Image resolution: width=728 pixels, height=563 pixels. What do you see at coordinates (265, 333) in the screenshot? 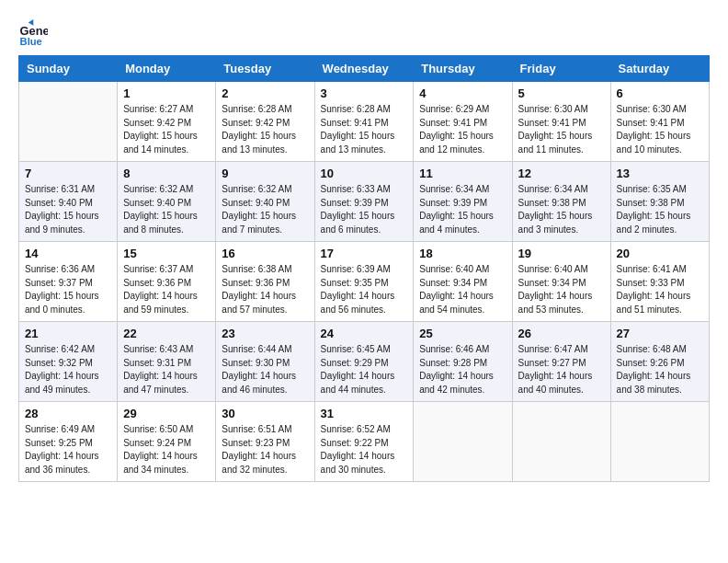
I see `day-number: 23` at bounding box center [265, 333].